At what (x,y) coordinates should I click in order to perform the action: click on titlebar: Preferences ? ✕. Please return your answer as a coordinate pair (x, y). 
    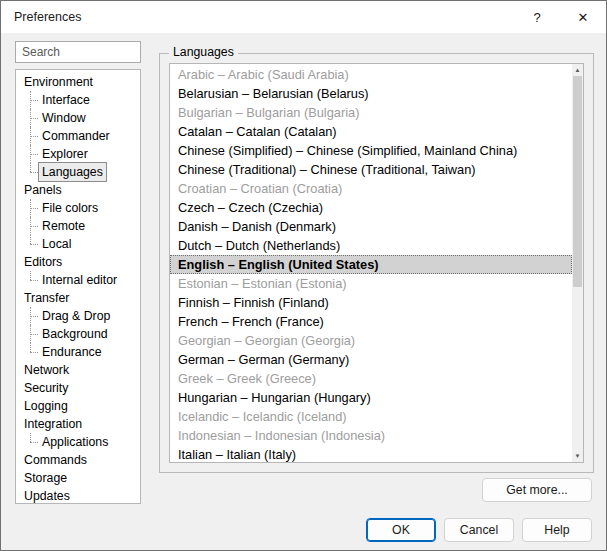
    Looking at the image, I should click on (304, 17).